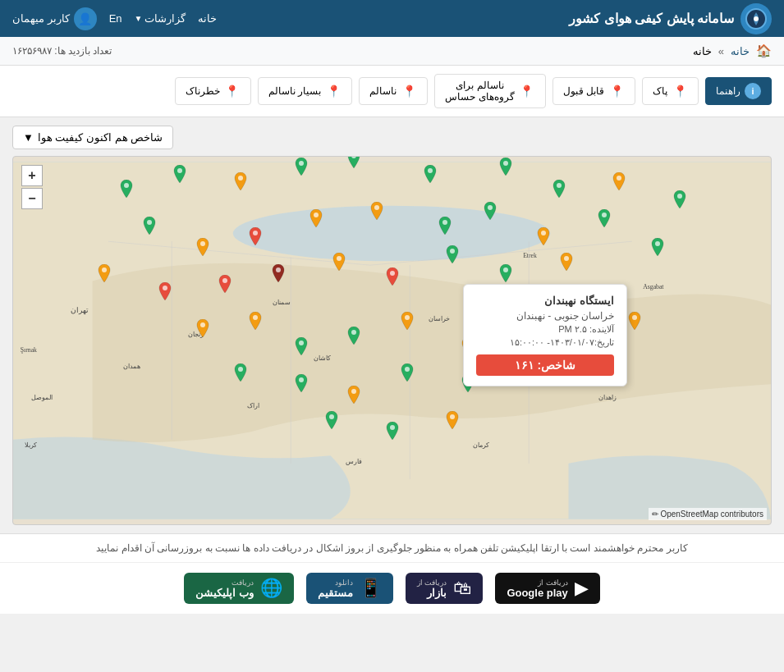 The image size is (784, 672). I want to click on web-app-button: 🌐 دریافت وب اپلیکیشن, so click(239, 588).